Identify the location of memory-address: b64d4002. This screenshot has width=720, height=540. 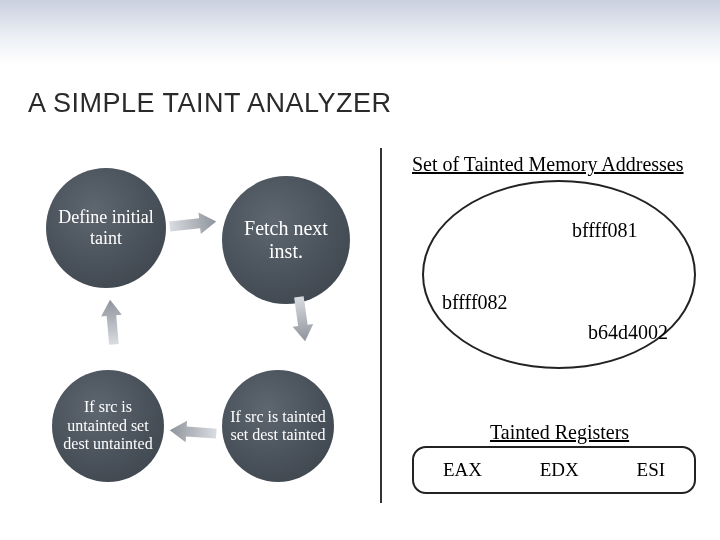
(628, 332).